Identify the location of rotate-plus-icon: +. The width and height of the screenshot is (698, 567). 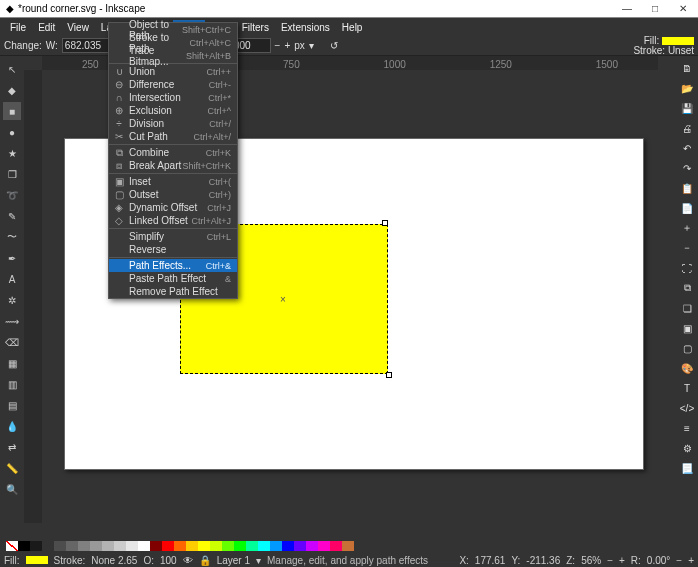
(691, 560).